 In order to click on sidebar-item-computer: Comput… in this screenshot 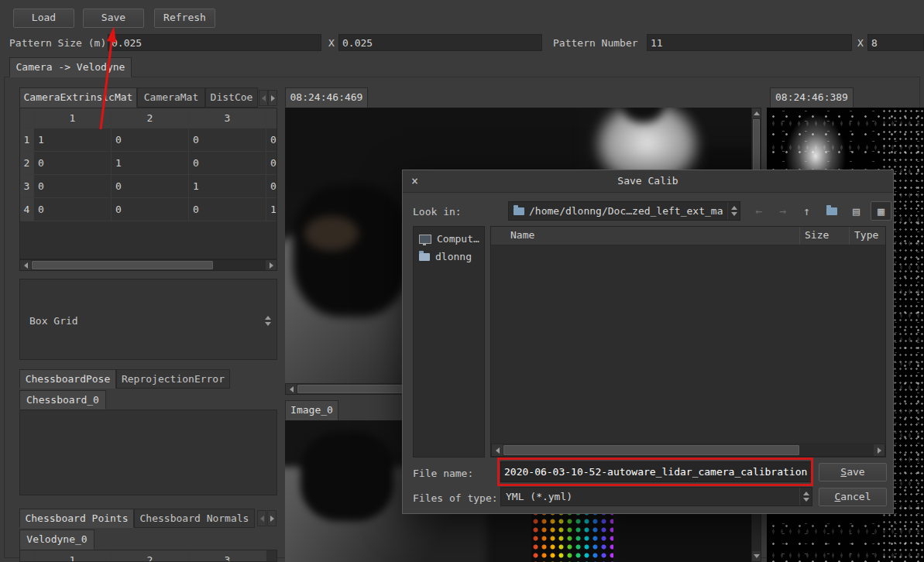, I will do `click(449, 238)`.